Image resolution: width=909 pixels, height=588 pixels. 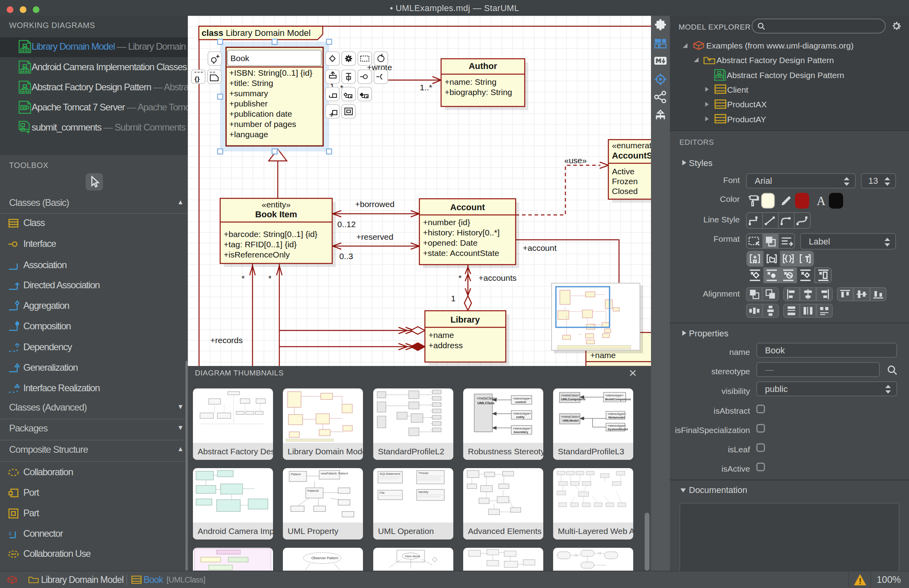 I want to click on svg-text: +number {id}, so click(x=447, y=222).